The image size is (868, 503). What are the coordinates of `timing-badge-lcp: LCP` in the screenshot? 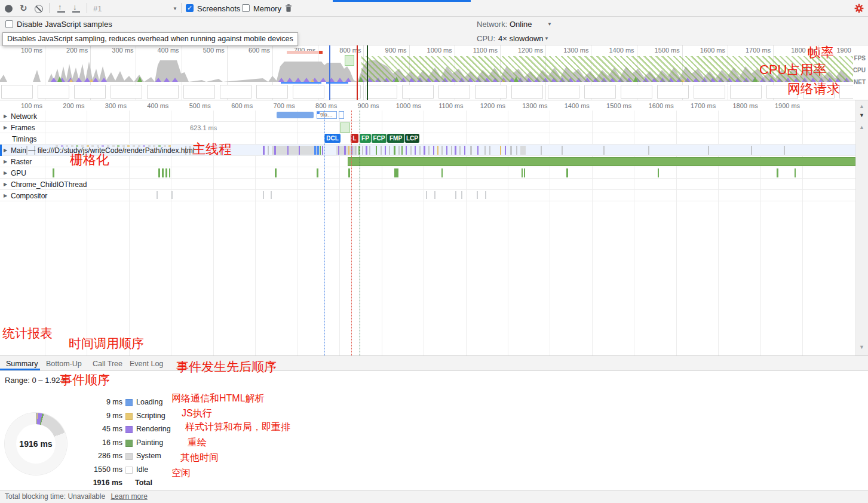 It's located at (412, 139).